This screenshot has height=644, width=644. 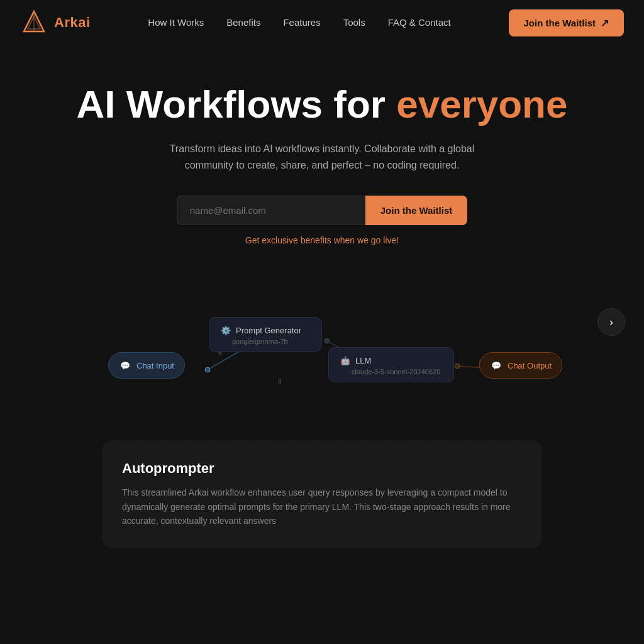 What do you see at coordinates (226, 330) in the screenshot?
I see `prompt-gen-icon: ⚙️` at bounding box center [226, 330].